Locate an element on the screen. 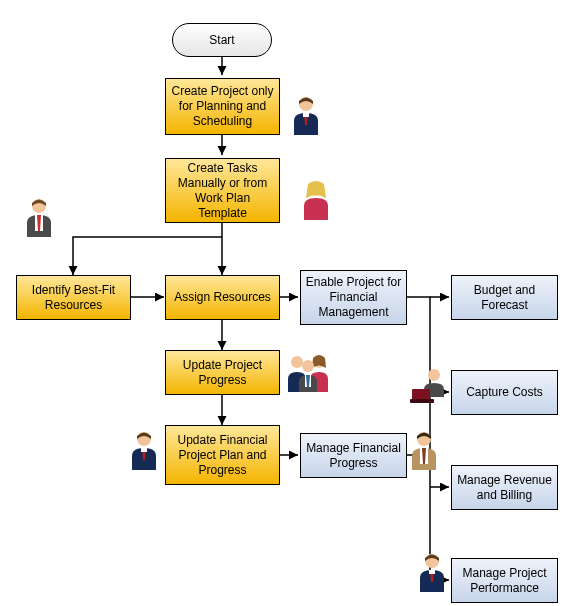 Image resolution: width=565 pixels, height=606 pixels. start-node: Start is located at coordinates (222, 40).